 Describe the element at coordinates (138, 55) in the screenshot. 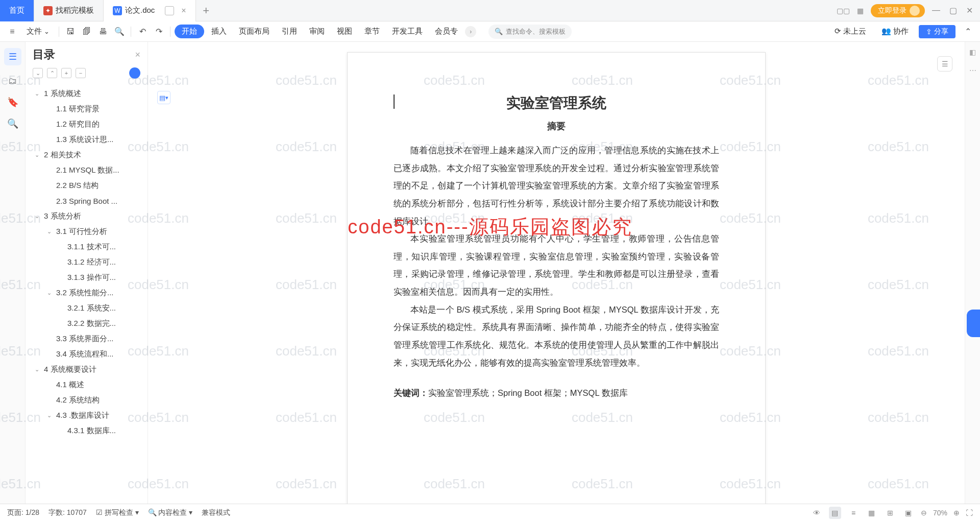

I see `close-outline-icon: ×` at that location.